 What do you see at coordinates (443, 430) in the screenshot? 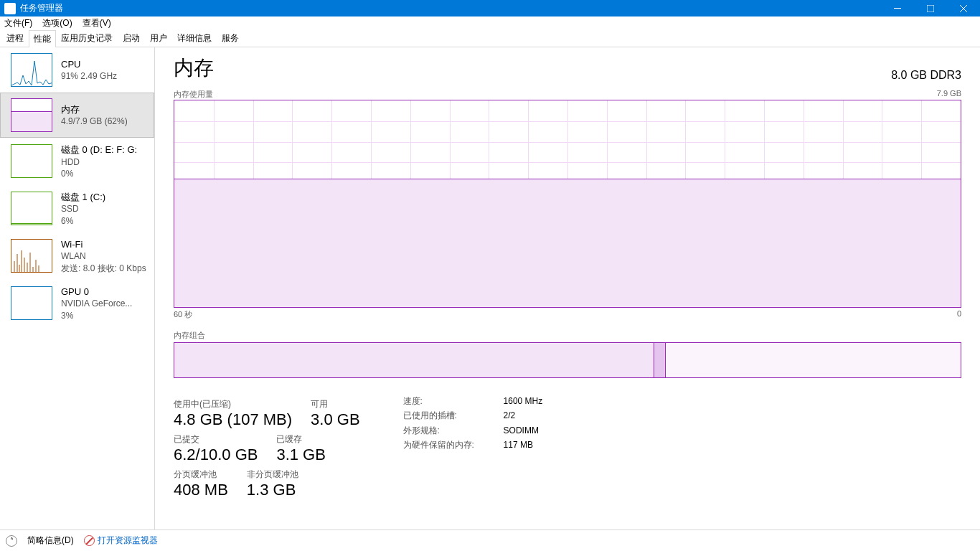
I see `kv-form-k: 外形规格:` at bounding box center [443, 430].